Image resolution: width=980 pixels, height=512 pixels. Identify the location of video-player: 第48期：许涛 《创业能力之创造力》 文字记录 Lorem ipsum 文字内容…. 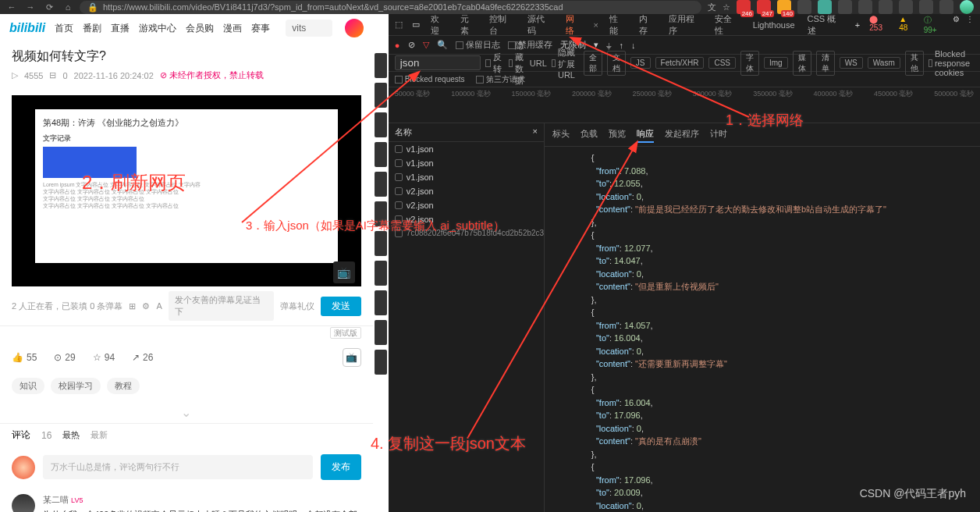
(186, 190).